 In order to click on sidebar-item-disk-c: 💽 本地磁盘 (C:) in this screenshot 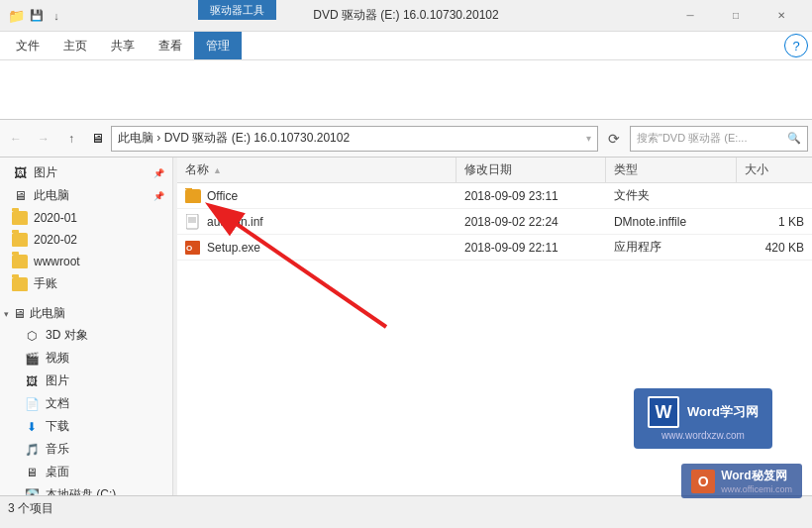, I will do `click(86, 489)`.